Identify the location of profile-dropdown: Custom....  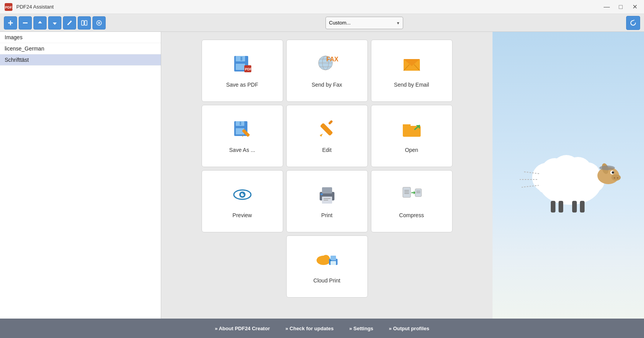
(364, 23).